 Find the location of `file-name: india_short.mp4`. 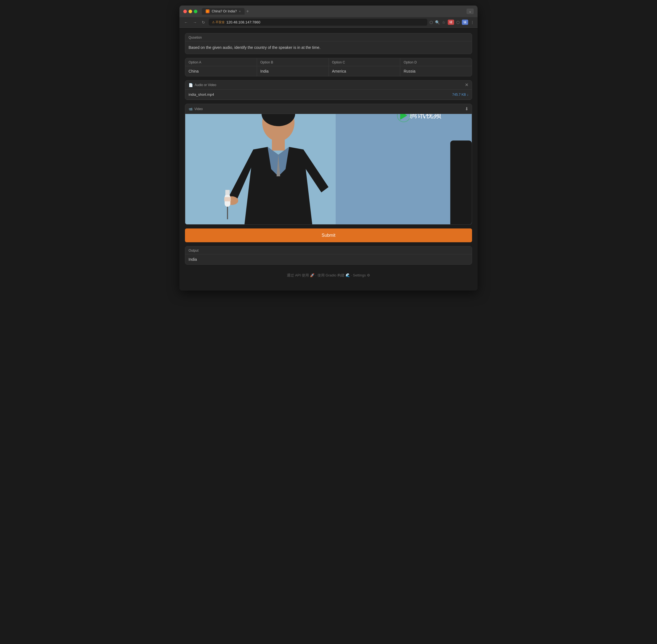

file-name: india_short.mp4 is located at coordinates (201, 95).